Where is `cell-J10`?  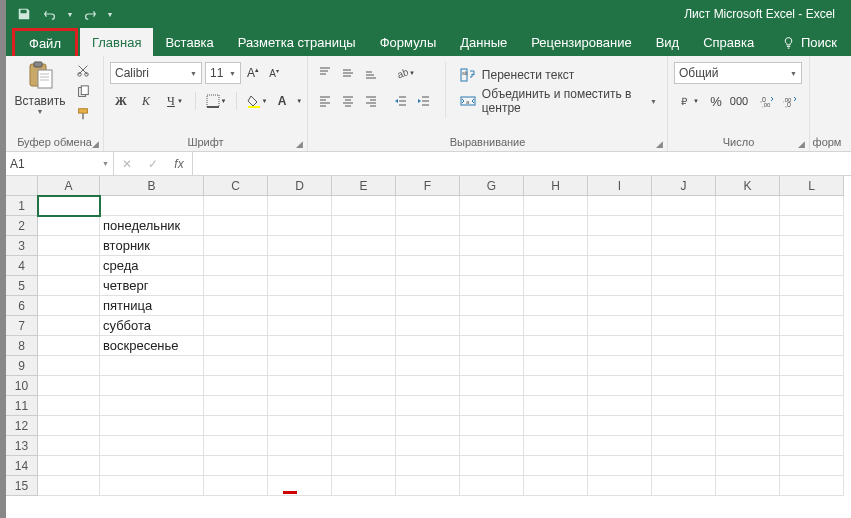 cell-J10 is located at coordinates (684, 386).